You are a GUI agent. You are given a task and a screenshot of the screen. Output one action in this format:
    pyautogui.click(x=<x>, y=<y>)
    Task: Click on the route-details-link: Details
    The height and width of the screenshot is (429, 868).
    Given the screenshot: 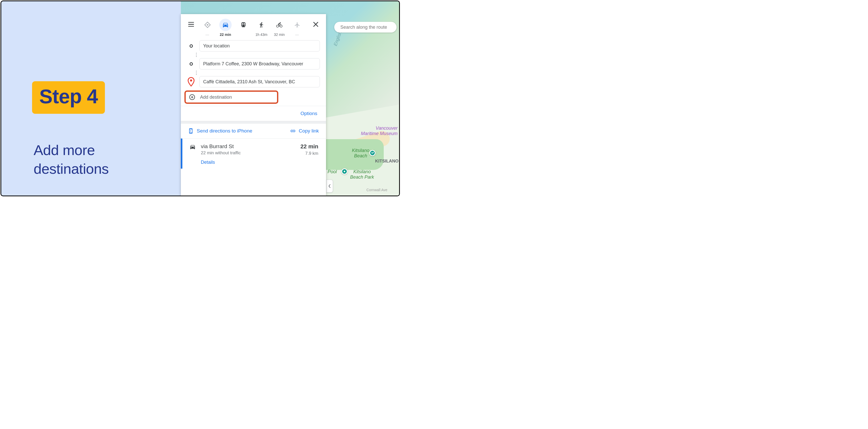 What is the action you would take?
    pyautogui.click(x=248, y=162)
    